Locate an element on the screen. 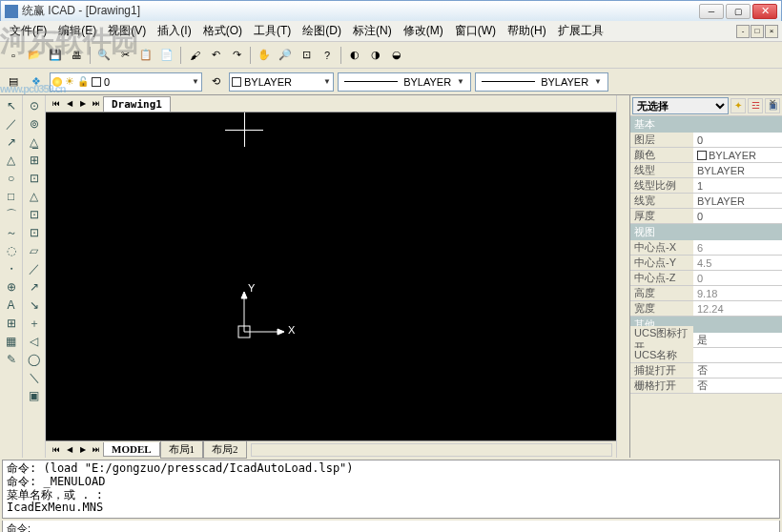 This screenshot has height=532, width=782. draw-tool-10: ⊕ is located at coordinates (11, 287).